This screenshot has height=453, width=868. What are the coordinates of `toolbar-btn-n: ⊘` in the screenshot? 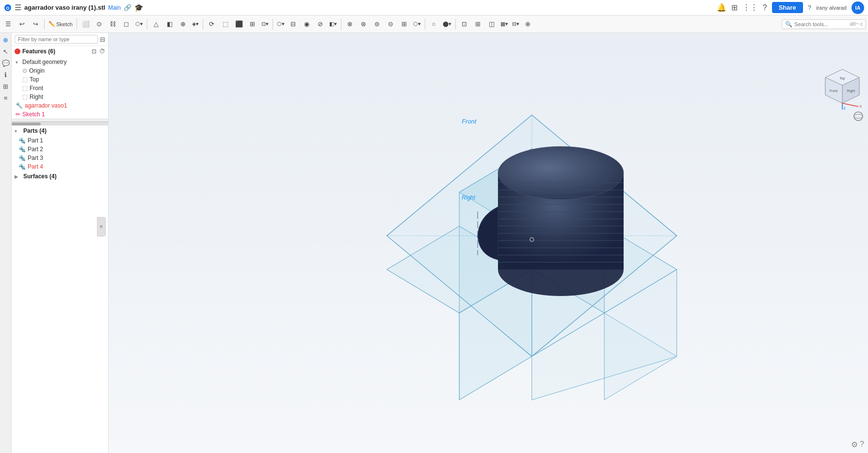 It's located at (321, 24).